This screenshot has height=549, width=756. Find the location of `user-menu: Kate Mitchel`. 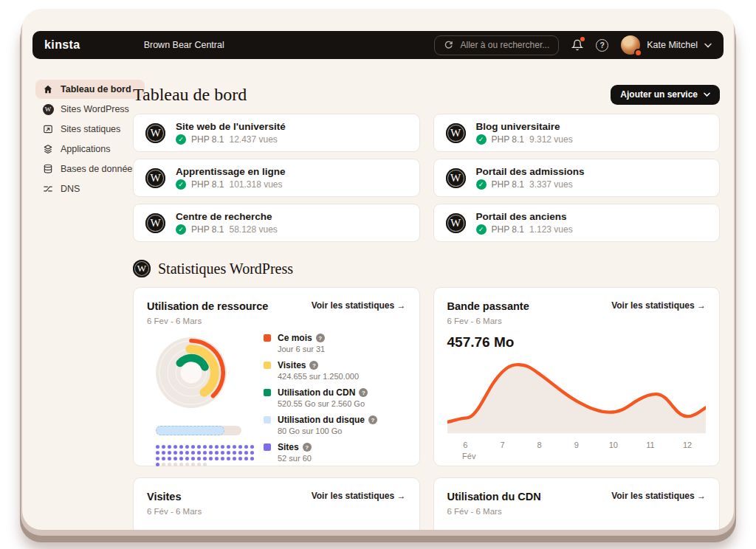

user-menu: Kate Mitchel is located at coordinates (666, 45).